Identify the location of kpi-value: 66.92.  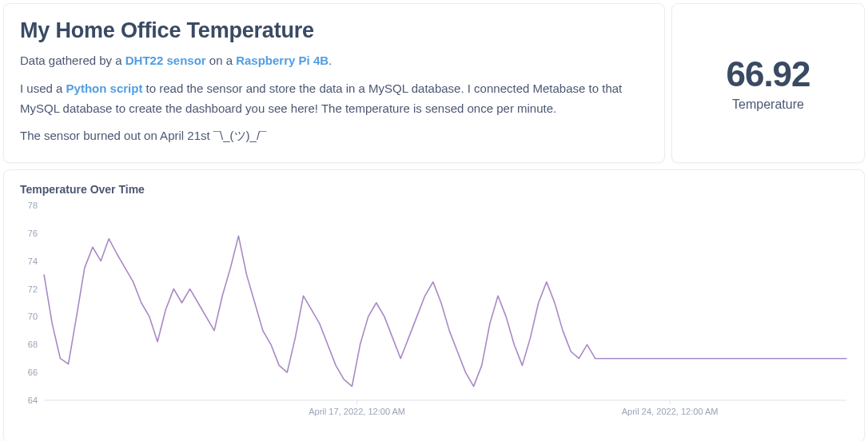
(767, 74).